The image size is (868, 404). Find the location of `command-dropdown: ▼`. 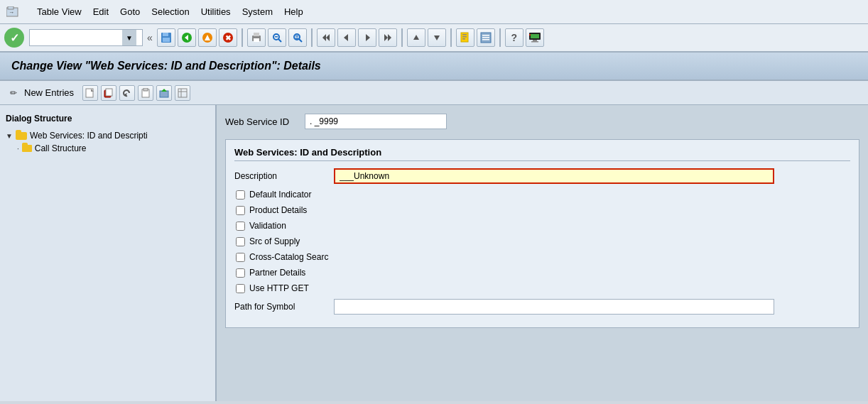

command-dropdown: ▼ is located at coordinates (86, 38).